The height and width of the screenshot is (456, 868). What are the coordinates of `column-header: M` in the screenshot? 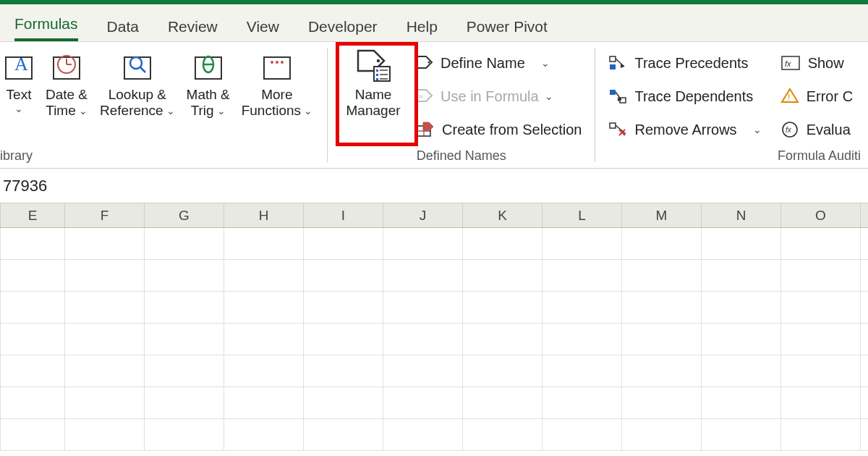 It's located at (662, 216).